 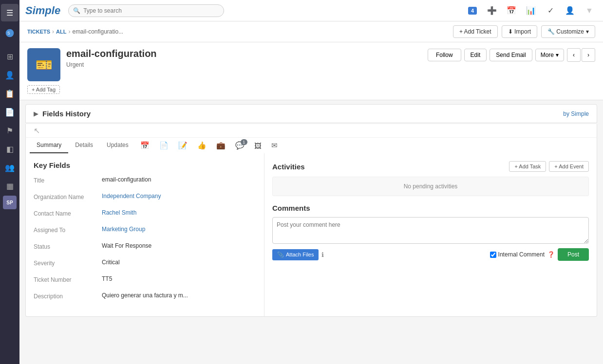 I want to click on tab-edit-doc-icon: 📝, so click(x=183, y=146).